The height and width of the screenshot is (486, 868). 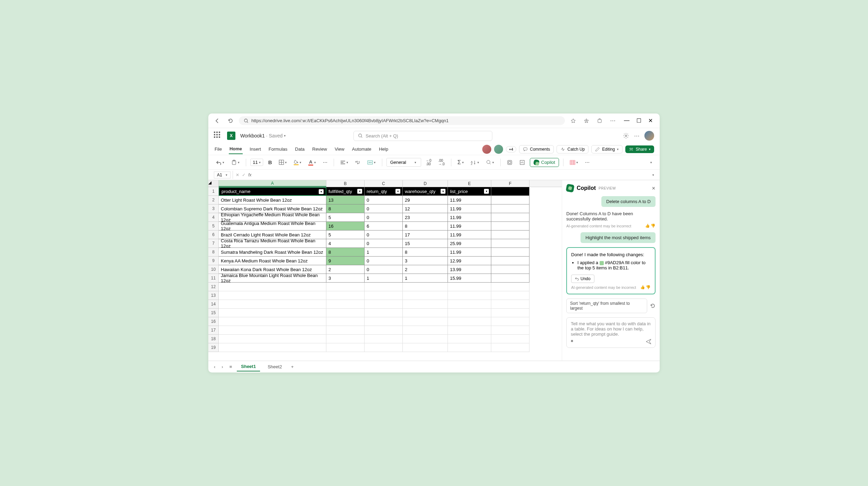 I want to click on sheet-tab-2: Sheet2, so click(x=275, y=367).